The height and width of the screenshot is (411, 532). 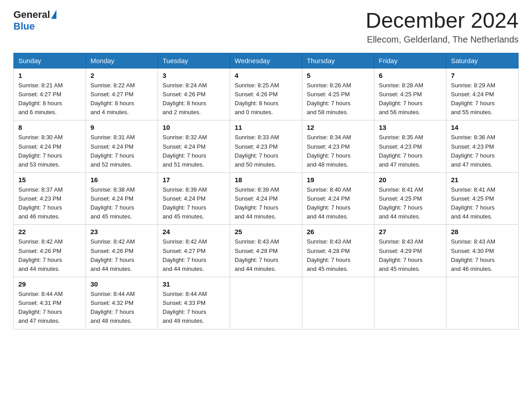 What do you see at coordinates (410, 127) in the screenshot?
I see `day-number: 13` at bounding box center [410, 127].